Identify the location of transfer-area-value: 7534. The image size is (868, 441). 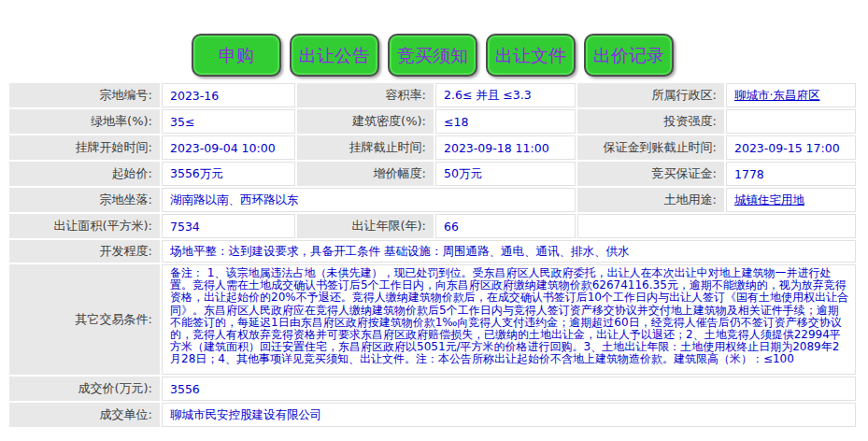
(228, 226).